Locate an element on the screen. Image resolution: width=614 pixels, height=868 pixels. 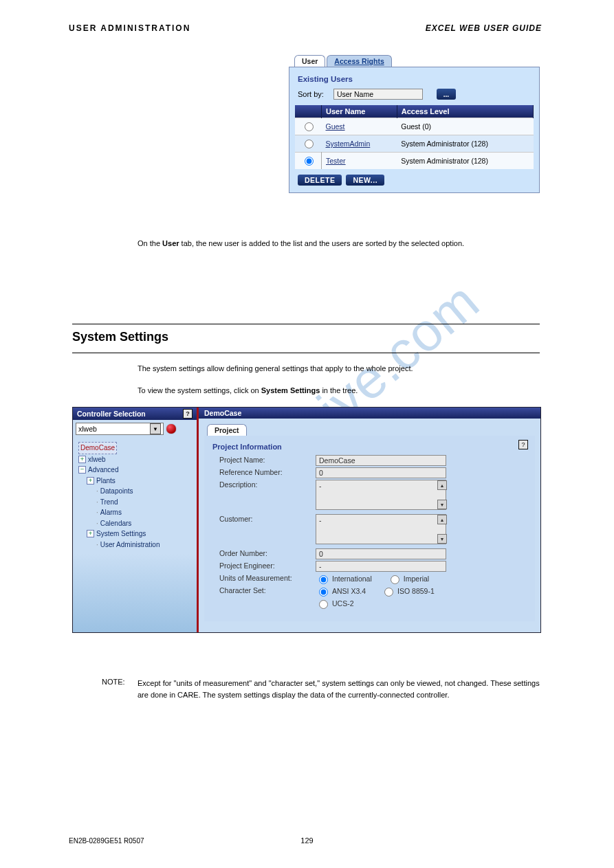
project-panel: ? Project Information Project Name: Demo… is located at coordinates (370, 528).